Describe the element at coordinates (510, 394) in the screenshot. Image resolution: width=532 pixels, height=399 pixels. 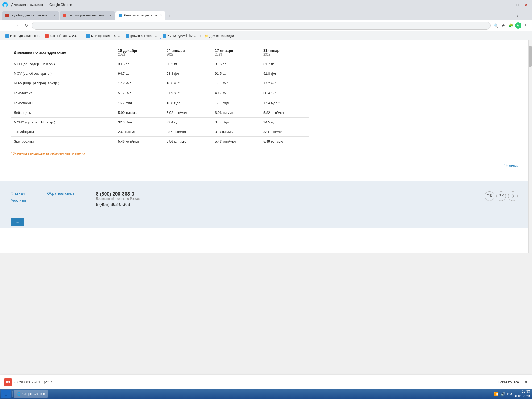
I see `tray-lang: RU` at that location.